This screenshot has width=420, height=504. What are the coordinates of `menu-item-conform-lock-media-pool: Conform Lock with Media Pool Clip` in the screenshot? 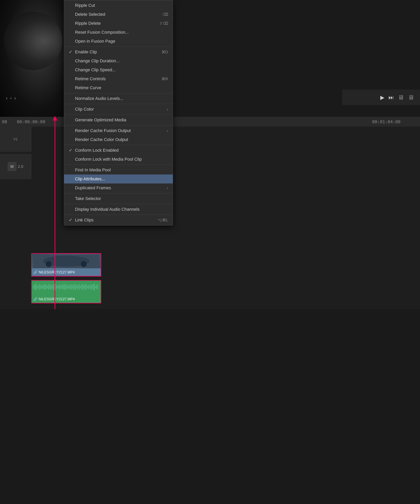 It's located at (119, 159).